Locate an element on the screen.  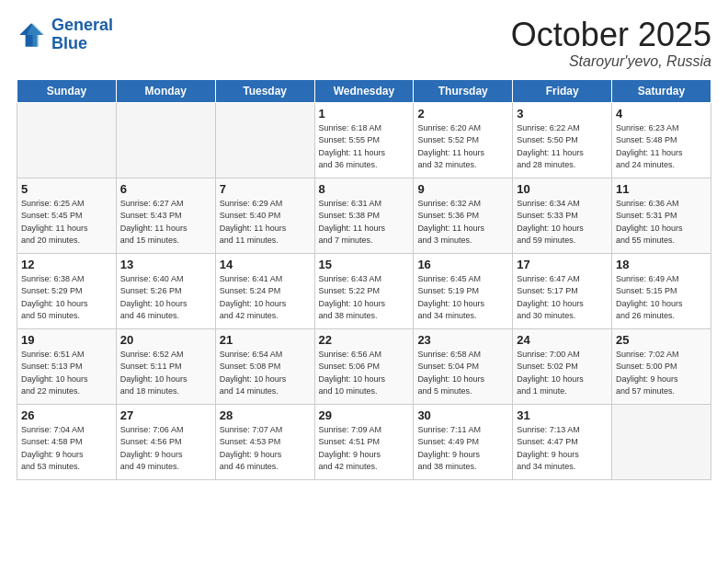
day-number: 10 is located at coordinates (563, 190).